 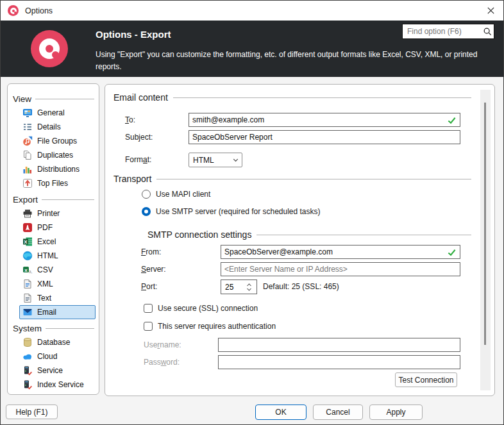 I want to click on distributions-chart-icon, so click(x=28, y=169).